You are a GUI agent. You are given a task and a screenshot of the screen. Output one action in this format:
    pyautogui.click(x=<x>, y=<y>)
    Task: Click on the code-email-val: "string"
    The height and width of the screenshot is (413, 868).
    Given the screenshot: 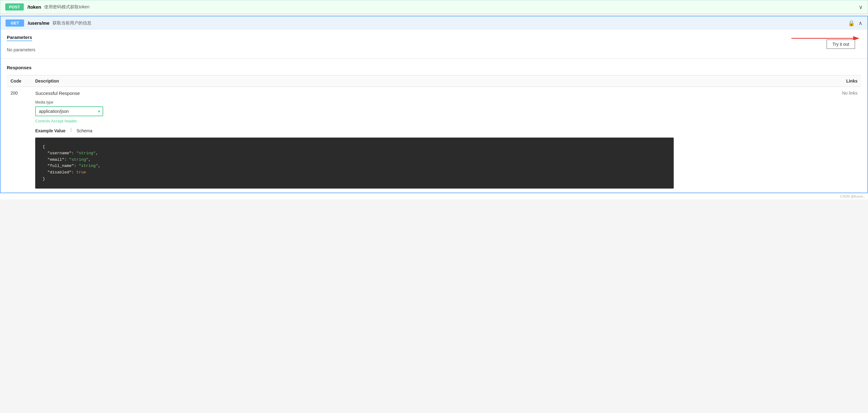 What is the action you would take?
    pyautogui.click(x=79, y=160)
    